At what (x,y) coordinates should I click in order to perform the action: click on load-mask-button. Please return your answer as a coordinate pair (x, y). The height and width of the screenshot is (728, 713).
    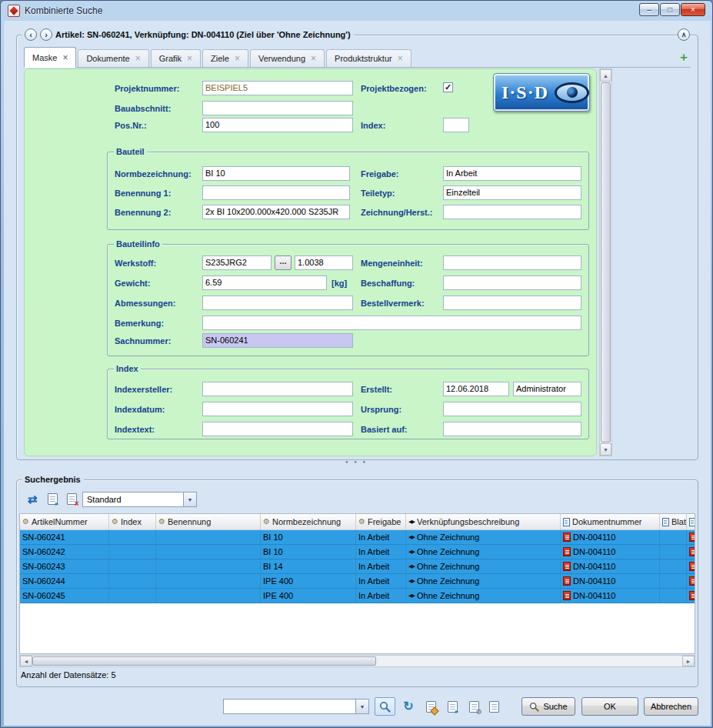
    Looking at the image, I should click on (452, 706).